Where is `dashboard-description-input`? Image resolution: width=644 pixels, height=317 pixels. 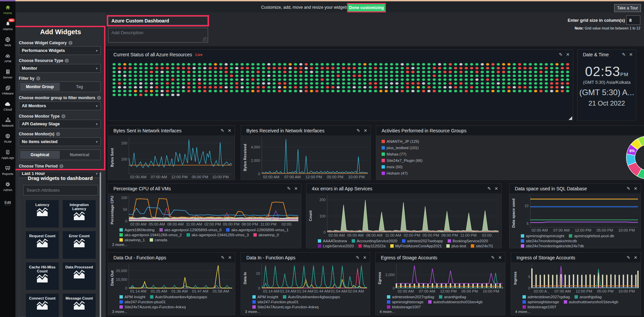
dashboard-description-input is located at coordinates (158, 35).